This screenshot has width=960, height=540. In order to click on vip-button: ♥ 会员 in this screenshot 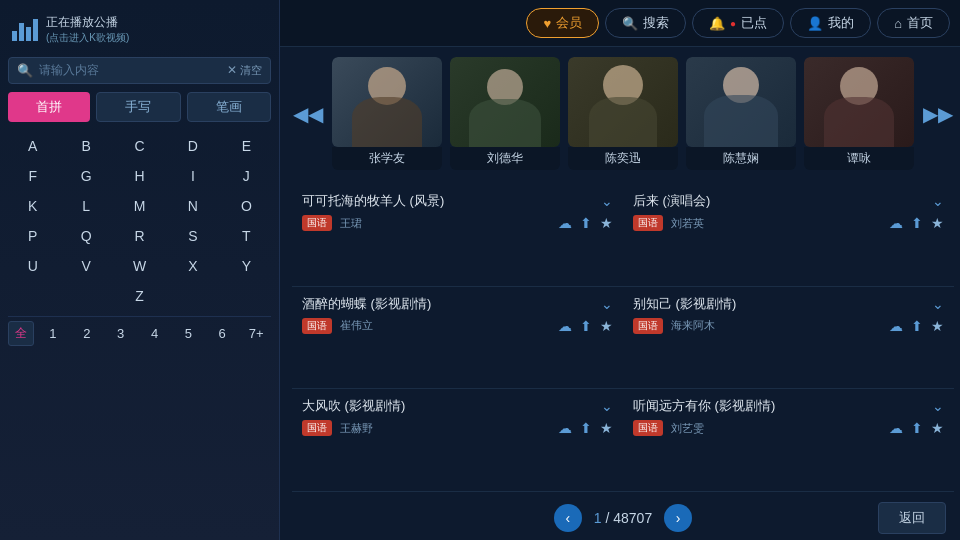, I will do `click(562, 23)`.